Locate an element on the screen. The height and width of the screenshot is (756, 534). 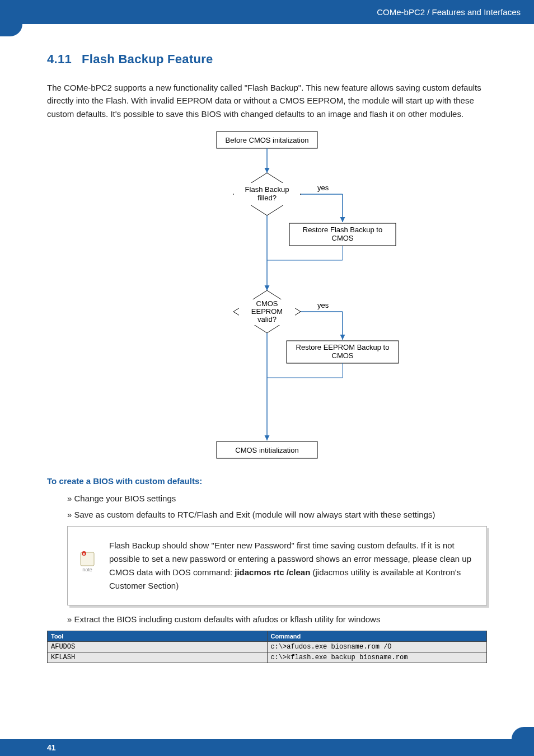
th-tool: Tool is located at coordinates (158, 636).